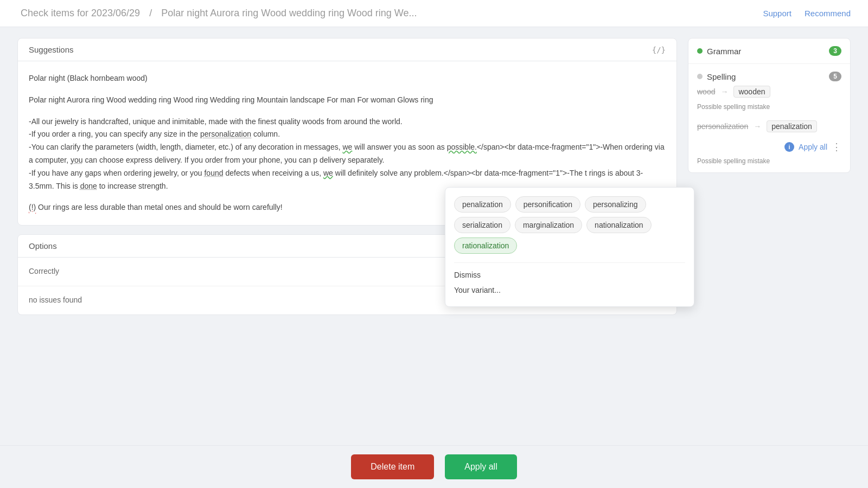  Describe the element at coordinates (700, 51) in the screenshot. I see `grammar-dot` at that location.